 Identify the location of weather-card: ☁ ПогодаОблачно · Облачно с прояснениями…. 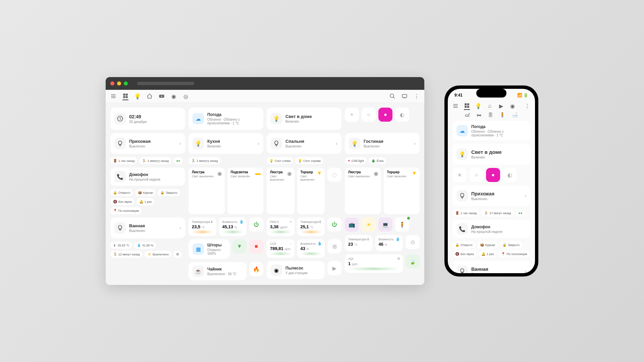
(226, 119).